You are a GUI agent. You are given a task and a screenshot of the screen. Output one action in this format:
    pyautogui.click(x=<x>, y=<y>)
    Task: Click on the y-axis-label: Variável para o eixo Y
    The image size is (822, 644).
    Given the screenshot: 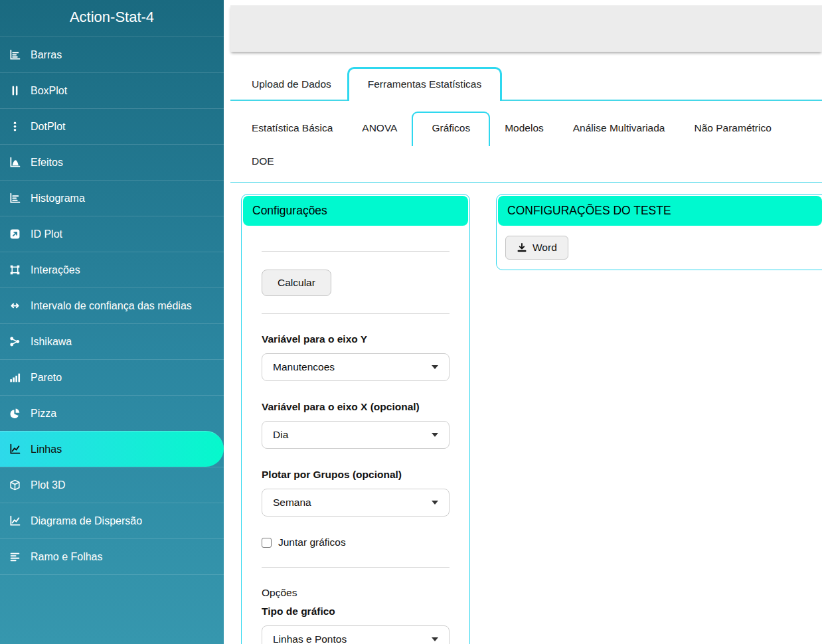 What is the action you would take?
    pyautogui.click(x=356, y=339)
    